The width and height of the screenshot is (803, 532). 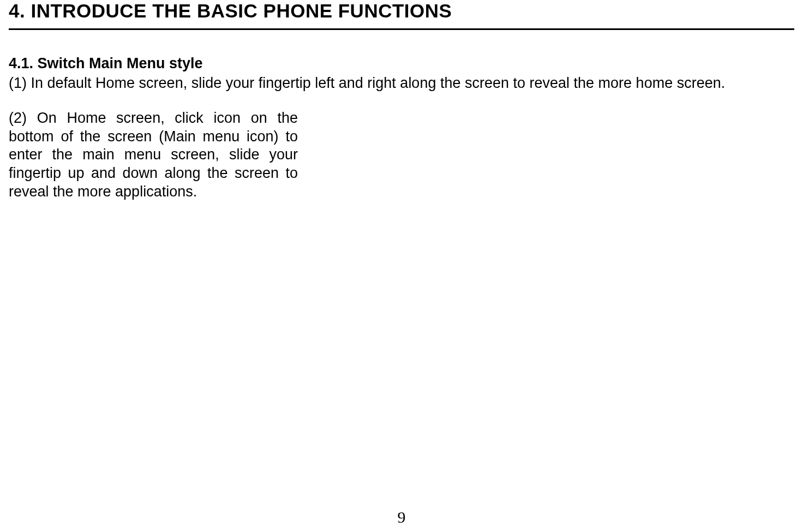 What do you see at coordinates (402, 63) in the screenshot?
I see `section-title: 4.1. Switch Main Menu style` at bounding box center [402, 63].